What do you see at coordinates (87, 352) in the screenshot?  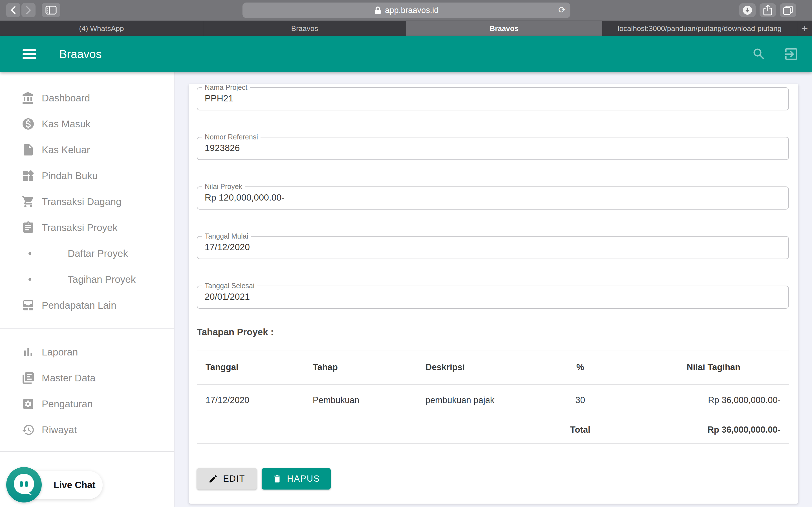 I see `sidebar-item-laporan: Laporan` at bounding box center [87, 352].